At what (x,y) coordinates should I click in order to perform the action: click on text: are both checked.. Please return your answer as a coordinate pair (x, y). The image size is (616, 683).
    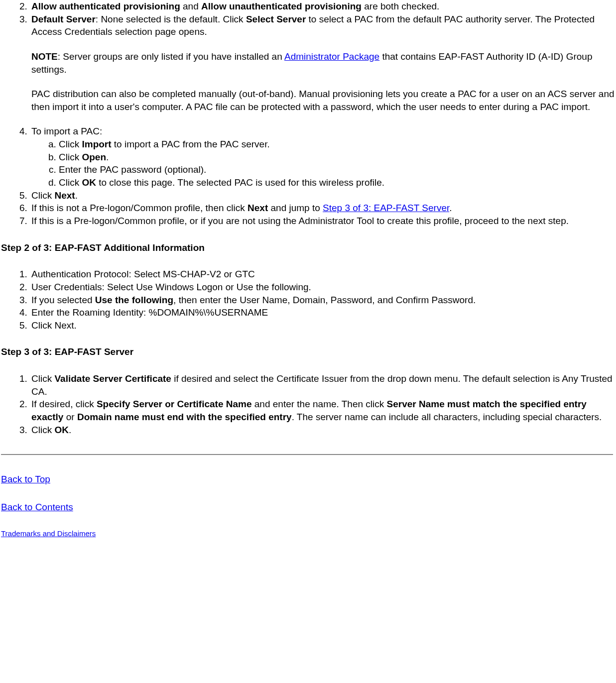
    Looking at the image, I should click on (400, 6).